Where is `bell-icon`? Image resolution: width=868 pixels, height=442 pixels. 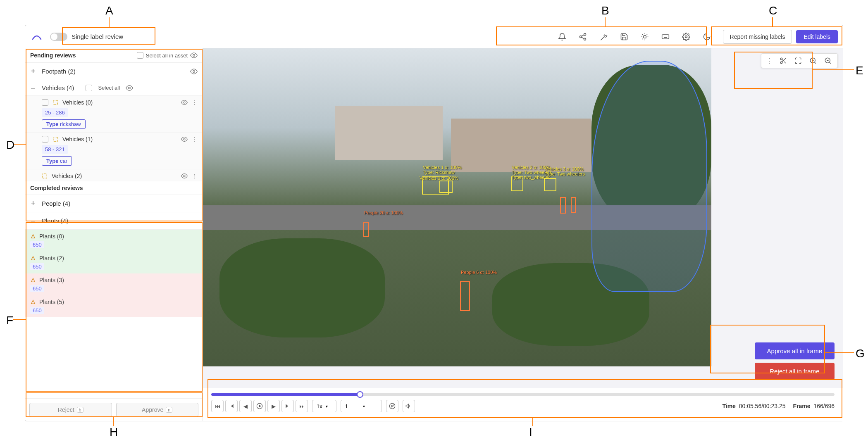
bell-icon is located at coordinates (562, 37).